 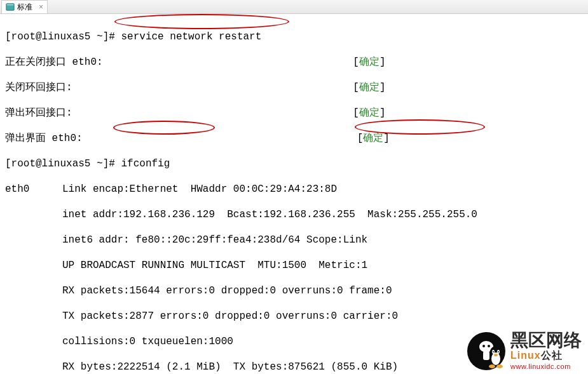 I want to click on close-icon: ×, so click(x=41, y=7).